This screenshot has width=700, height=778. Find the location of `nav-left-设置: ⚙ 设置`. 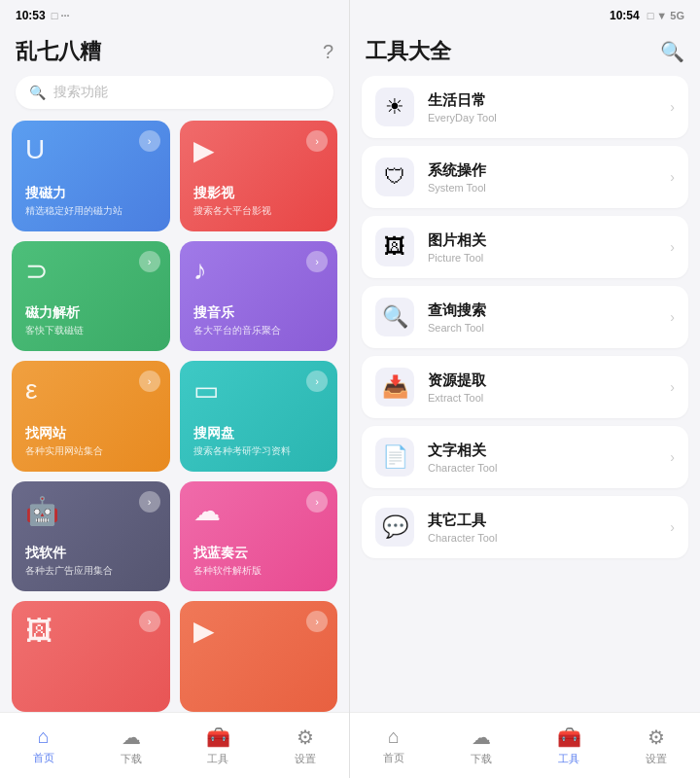

nav-left-设置: ⚙ 设置 is located at coordinates (305, 745).